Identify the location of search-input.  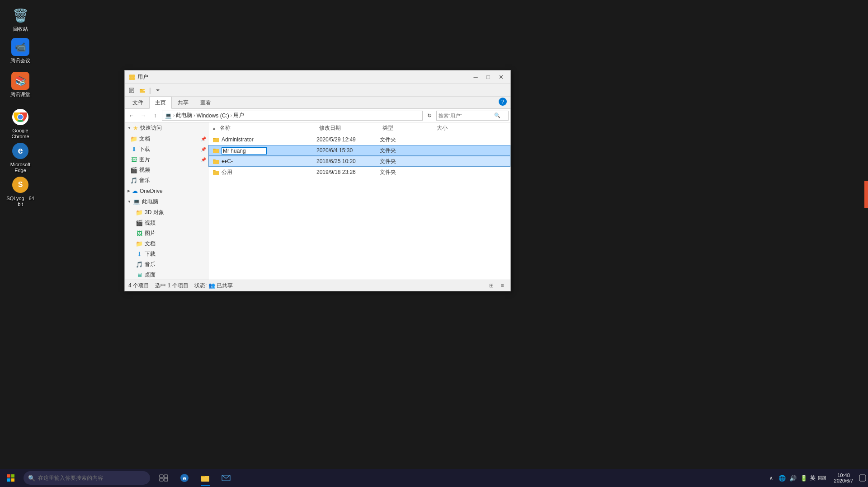
(466, 116).